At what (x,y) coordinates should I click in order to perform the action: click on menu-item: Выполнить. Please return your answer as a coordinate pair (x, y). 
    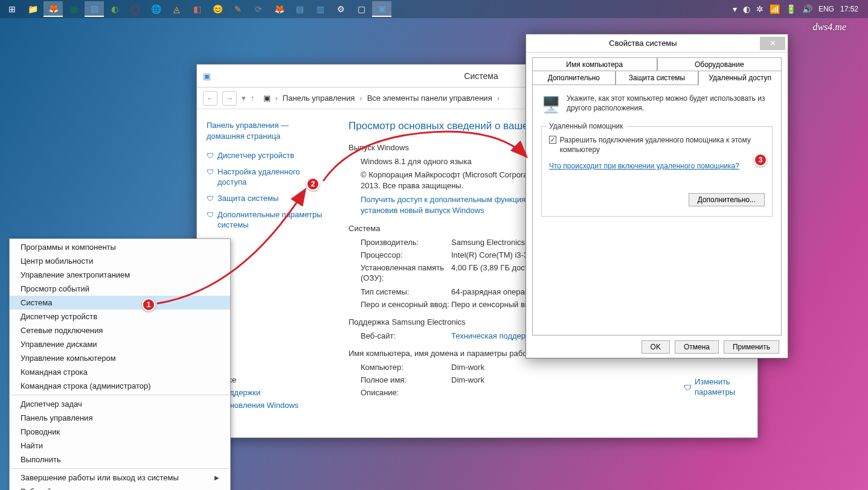
    Looking at the image, I should click on (120, 460).